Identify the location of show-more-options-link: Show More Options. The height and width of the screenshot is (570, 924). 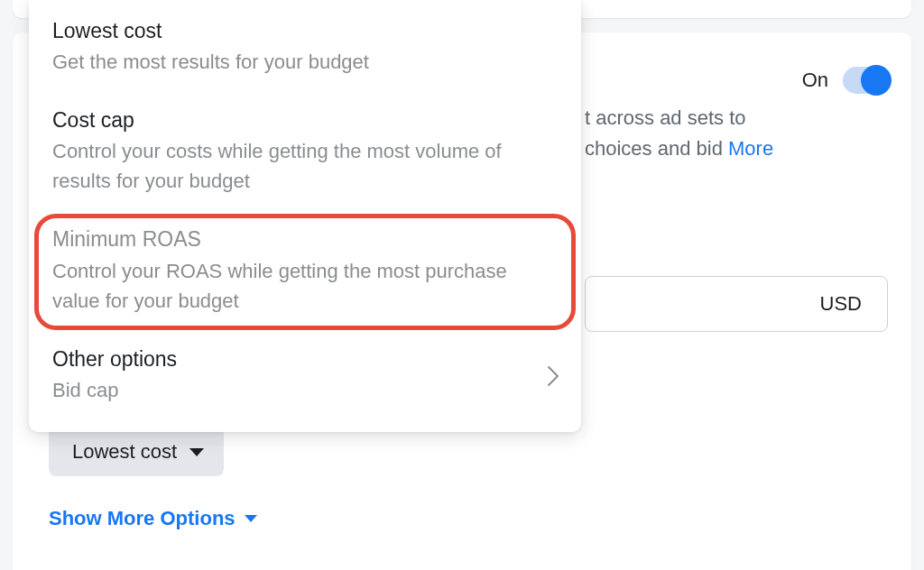
(153, 519).